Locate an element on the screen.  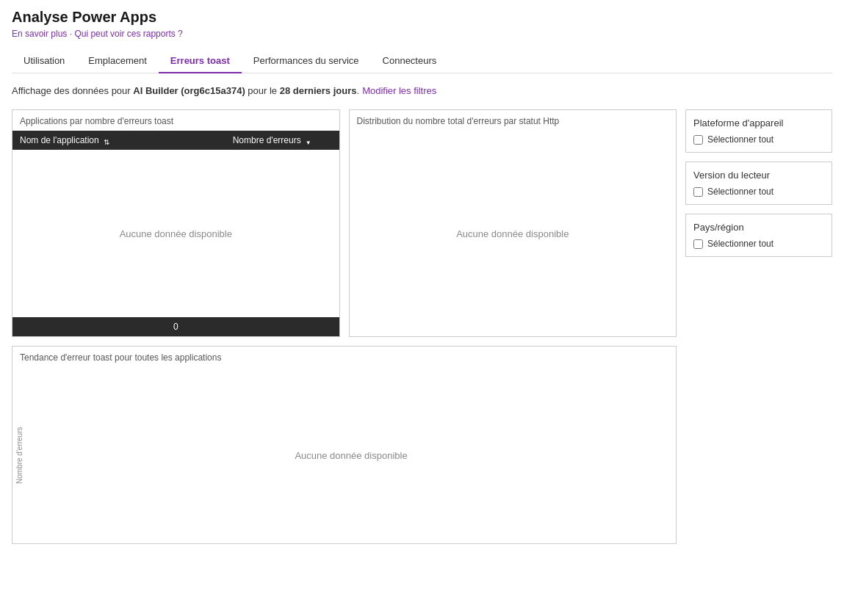
app-errors-panel-title: Applications par nombre d'erreurs toast is located at coordinates (176, 120).